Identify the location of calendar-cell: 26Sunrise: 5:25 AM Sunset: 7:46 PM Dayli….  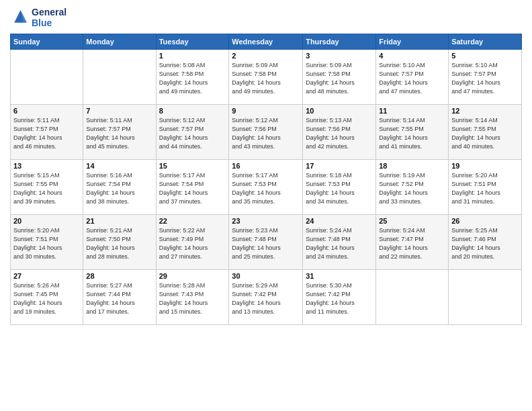
(485, 242).